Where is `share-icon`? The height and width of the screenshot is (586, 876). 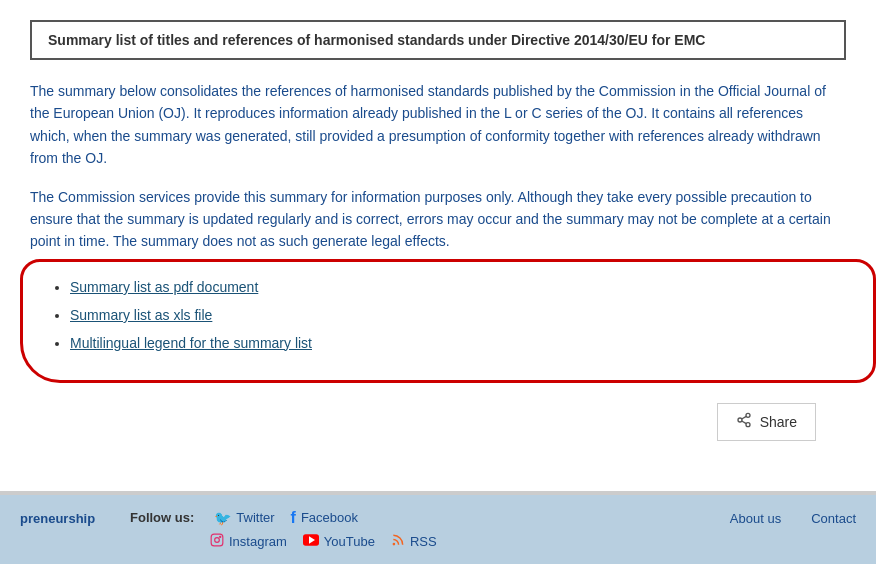 share-icon is located at coordinates (744, 422).